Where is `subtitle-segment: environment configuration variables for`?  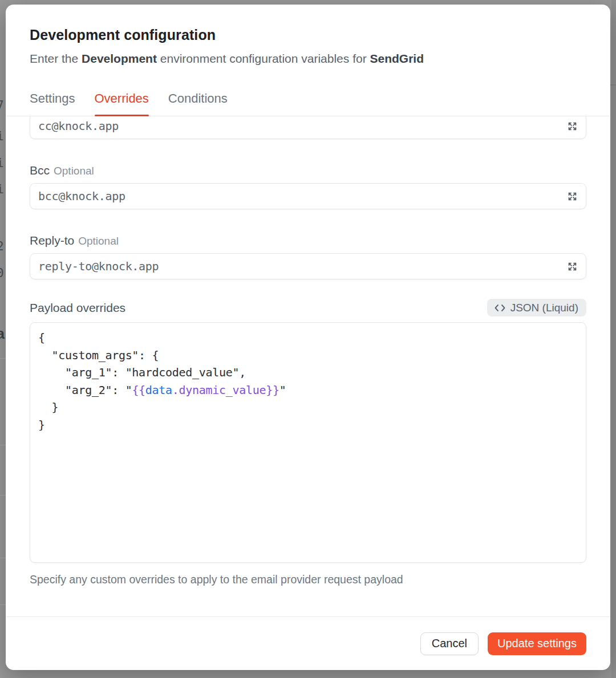
subtitle-segment: environment configuration variables for is located at coordinates (264, 58).